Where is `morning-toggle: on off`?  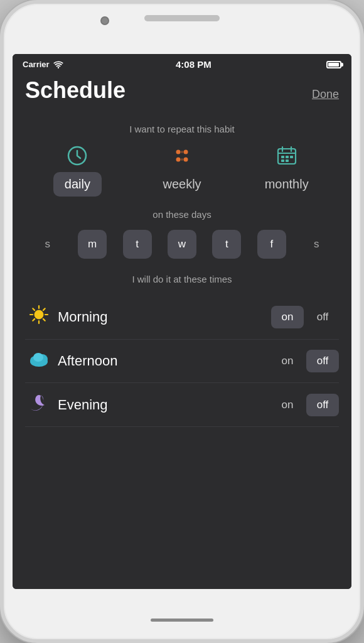
morning-toggle: on off is located at coordinates (305, 317).